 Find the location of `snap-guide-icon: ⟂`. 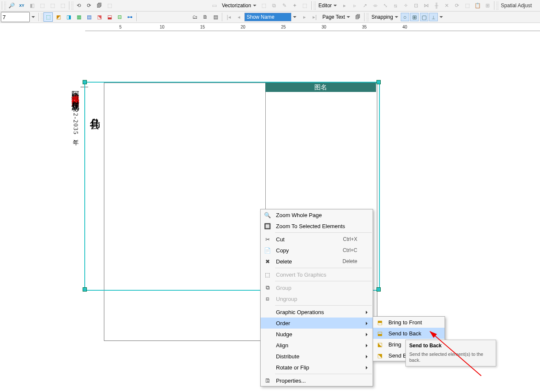

snap-guide-icon: ⟂ is located at coordinates (434, 17).